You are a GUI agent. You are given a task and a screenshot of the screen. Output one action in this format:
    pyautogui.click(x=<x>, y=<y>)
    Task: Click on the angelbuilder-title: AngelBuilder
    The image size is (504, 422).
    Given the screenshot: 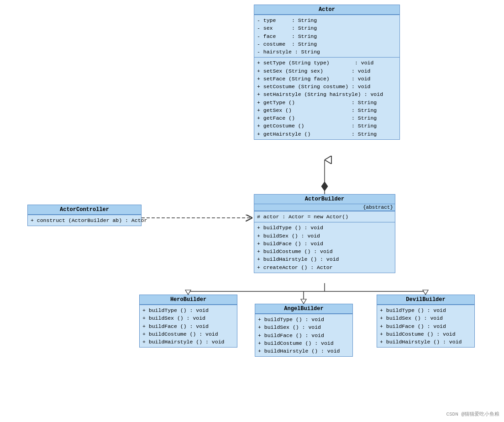 What is the action you would take?
    pyautogui.click(x=304, y=309)
    